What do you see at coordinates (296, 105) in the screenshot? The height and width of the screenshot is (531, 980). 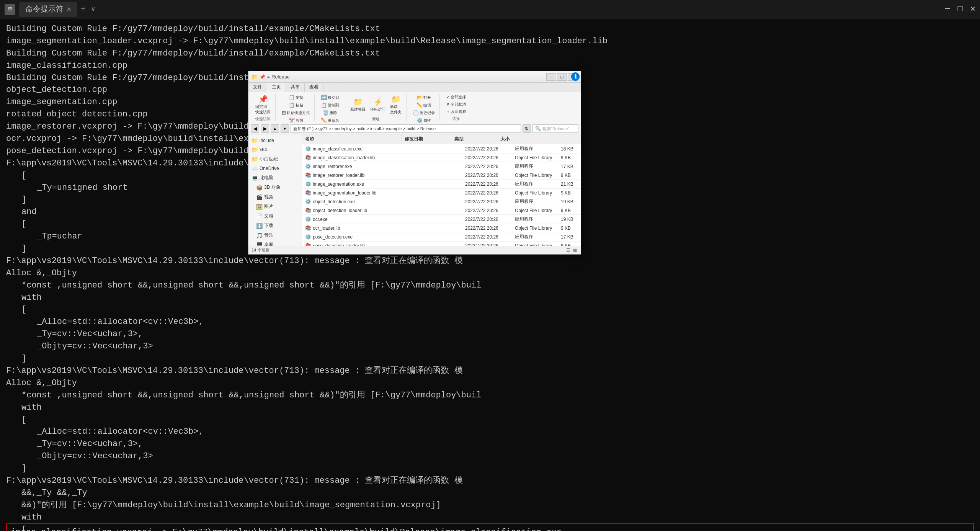 I see `ribbon-paste-btn: 📋粘贴` at bounding box center [296, 105].